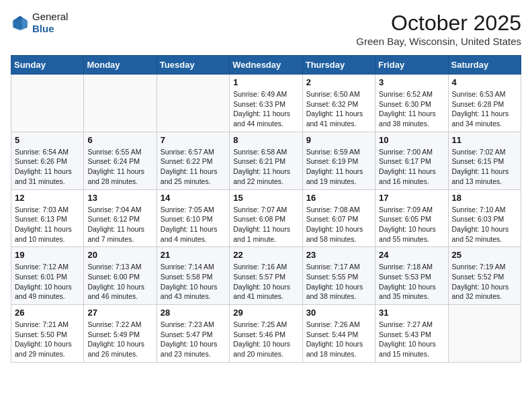 This screenshot has width=532, height=411. I want to click on day-info: Sunrise: 6:55 AM Sunset: 6:24 PM Dayligh…, so click(120, 167).